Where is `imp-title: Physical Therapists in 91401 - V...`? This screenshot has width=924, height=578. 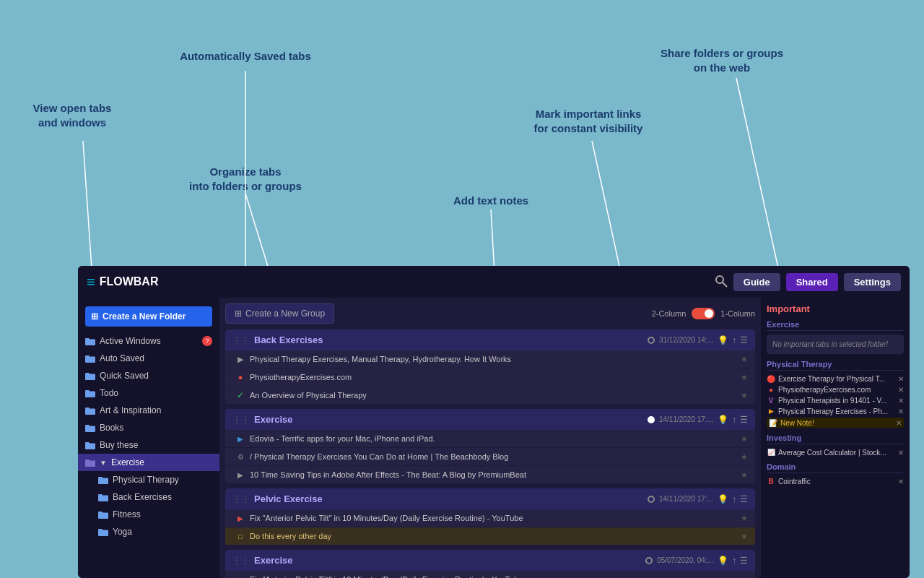 imp-title: Physical Therapists in 91401 - V... is located at coordinates (837, 400).